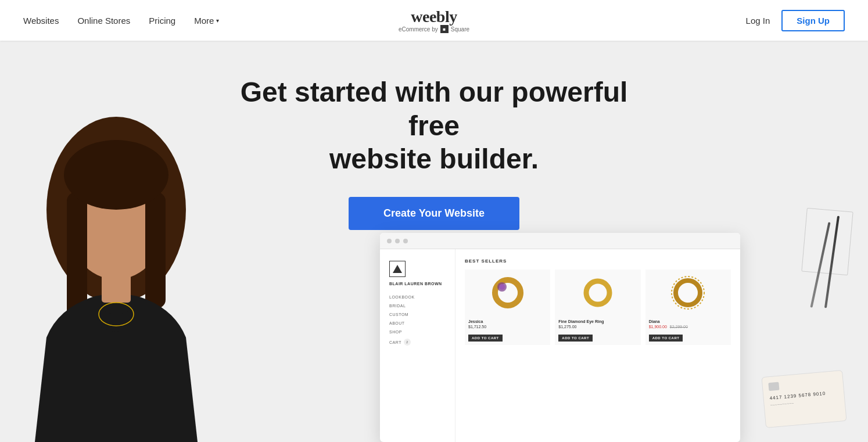 Image resolution: width=868 pixels, height=442 pixels. Describe the element at coordinates (417, 306) in the screenshot. I see `sidebar-menu-bridal: BRIDAL` at that location.